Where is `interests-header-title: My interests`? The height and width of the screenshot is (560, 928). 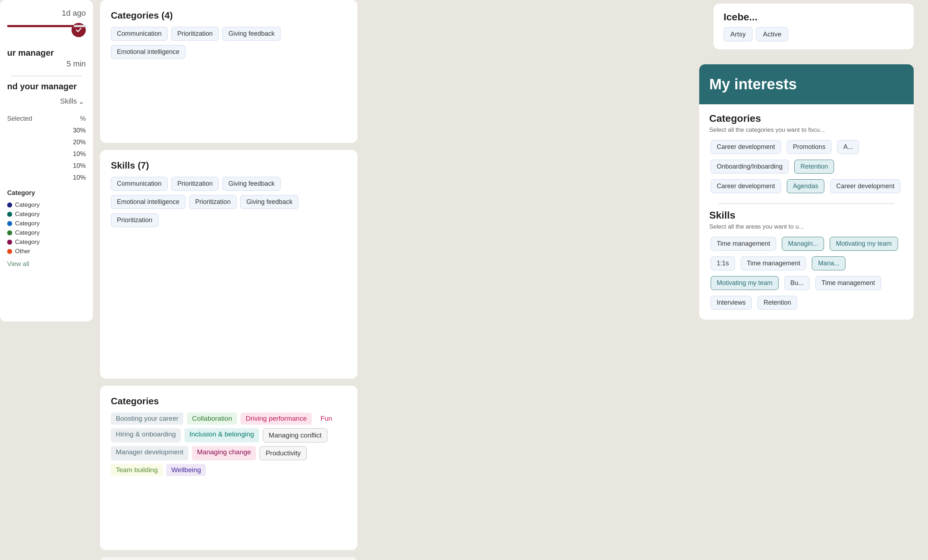 interests-header-title: My interests is located at coordinates (806, 84).